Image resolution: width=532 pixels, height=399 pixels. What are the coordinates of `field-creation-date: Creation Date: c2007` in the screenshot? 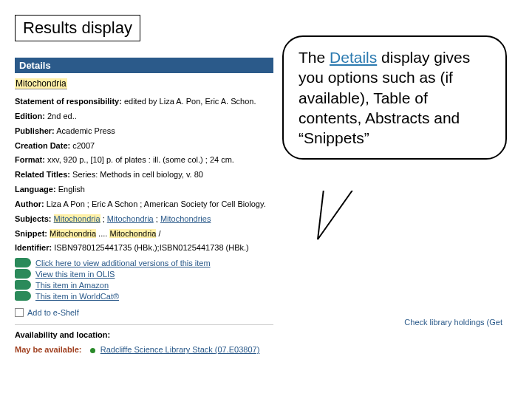 It's located at (144, 146).